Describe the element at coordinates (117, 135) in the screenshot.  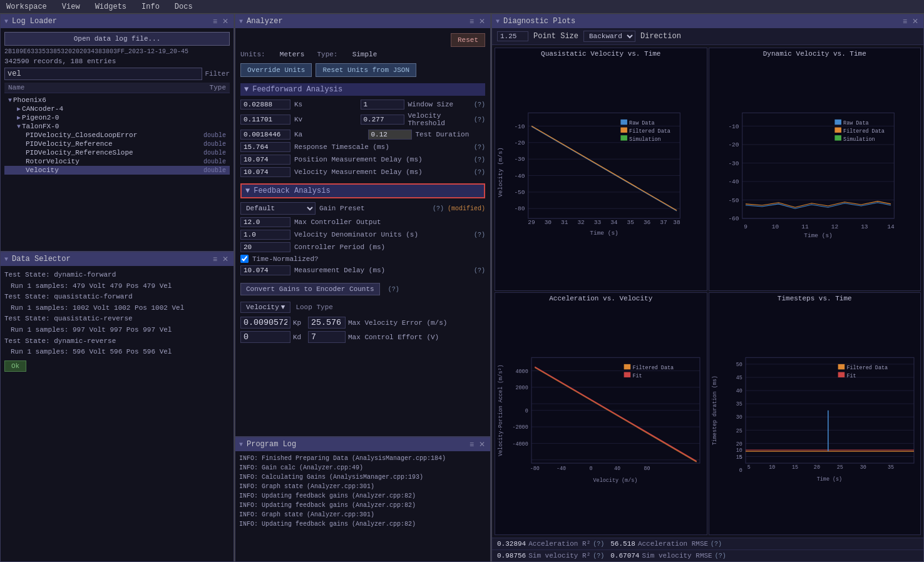
I see `tree-item-pid-vel-error: PIDVelocity_ClosedLoopError double` at that location.